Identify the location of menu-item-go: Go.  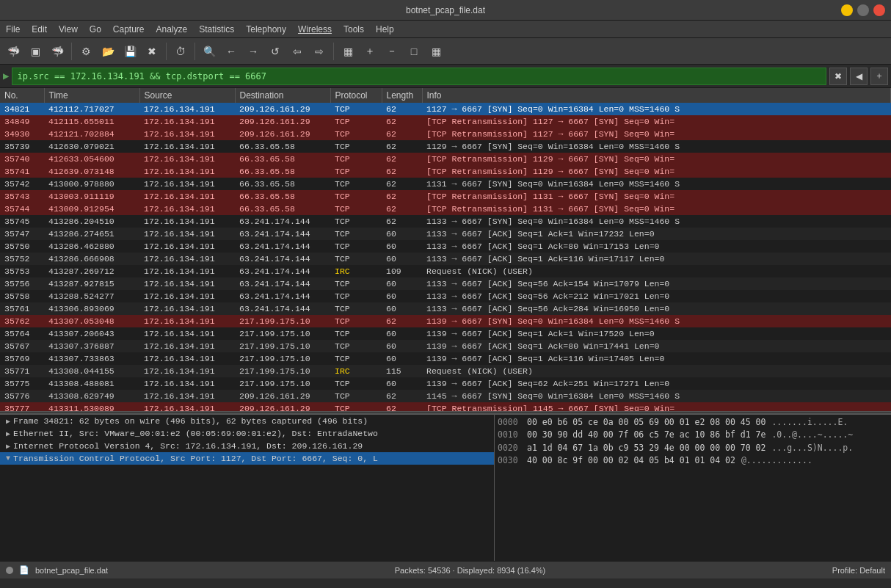
(95, 29).